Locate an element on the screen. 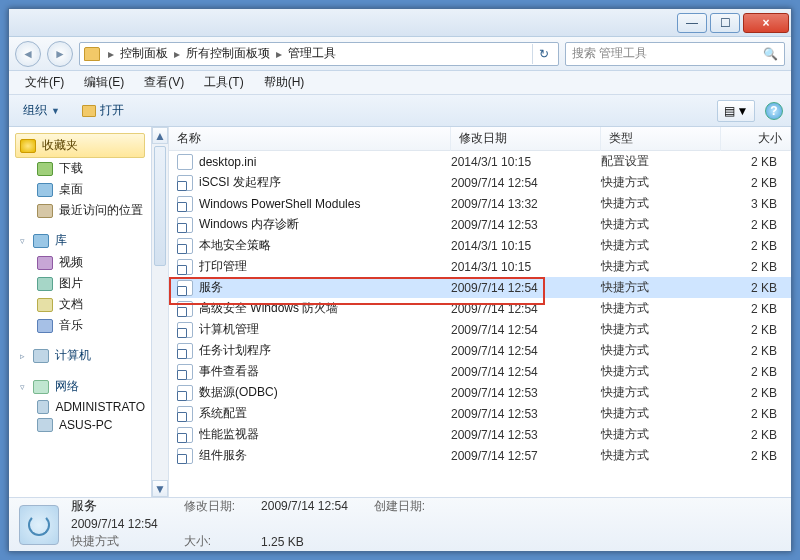 The height and width of the screenshot is (560, 800). file-row: desktop.ini2014/3/1 10:15配置设置2 KB is located at coordinates (480, 162).